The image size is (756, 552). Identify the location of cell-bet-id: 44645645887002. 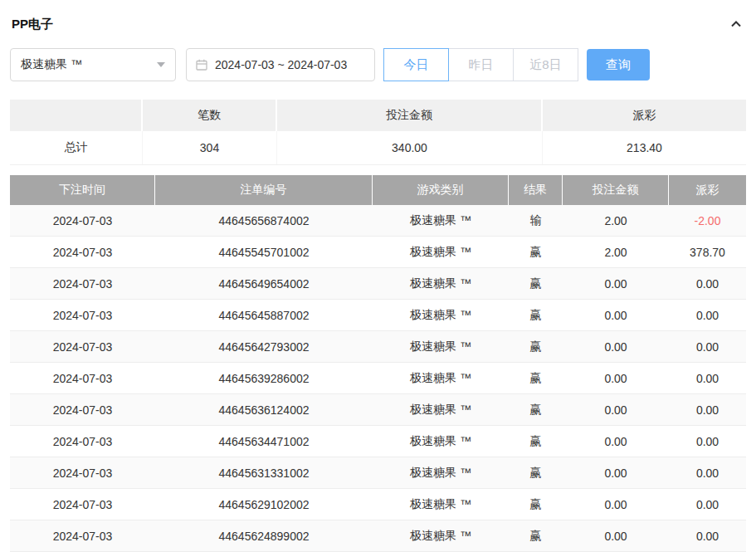
(264, 315).